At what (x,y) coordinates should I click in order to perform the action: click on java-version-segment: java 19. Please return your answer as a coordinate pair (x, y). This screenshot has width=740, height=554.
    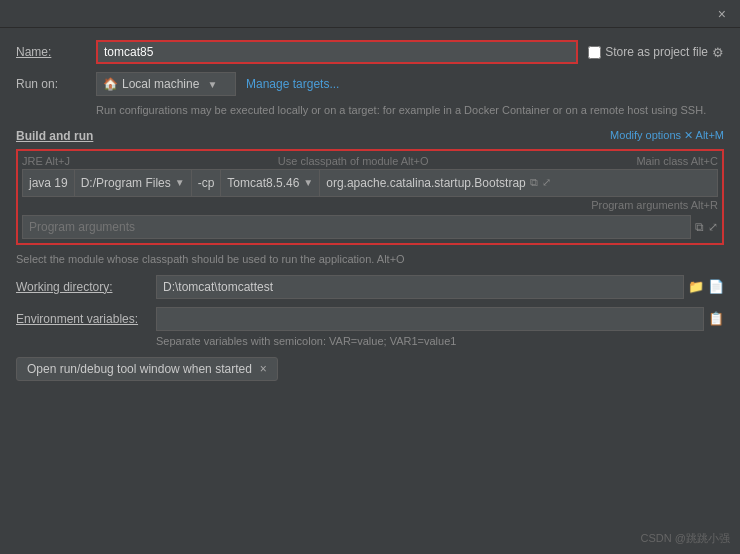
    Looking at the image, I should click on (49, 183).